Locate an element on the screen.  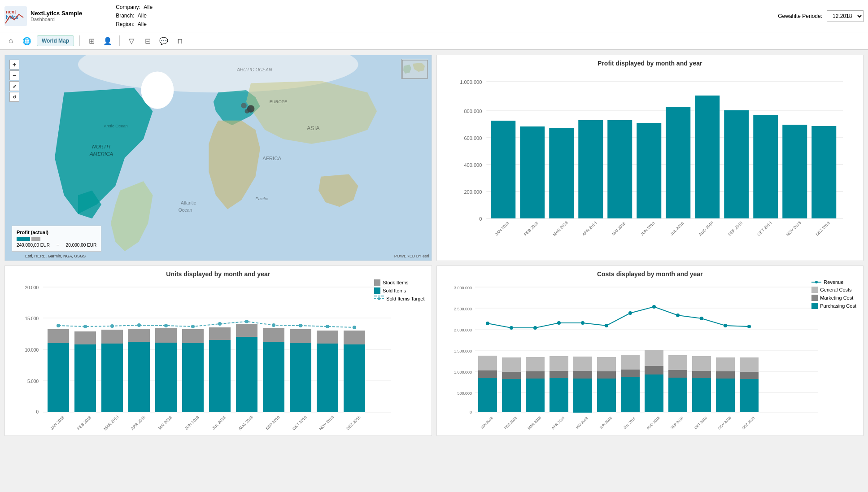
svg-text: 1.500.000 is located at coordinates (462, 351).